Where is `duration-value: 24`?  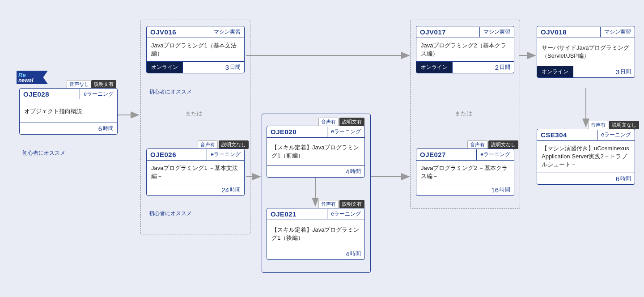
duration-value: 24 is located at coordinates (224, 190).